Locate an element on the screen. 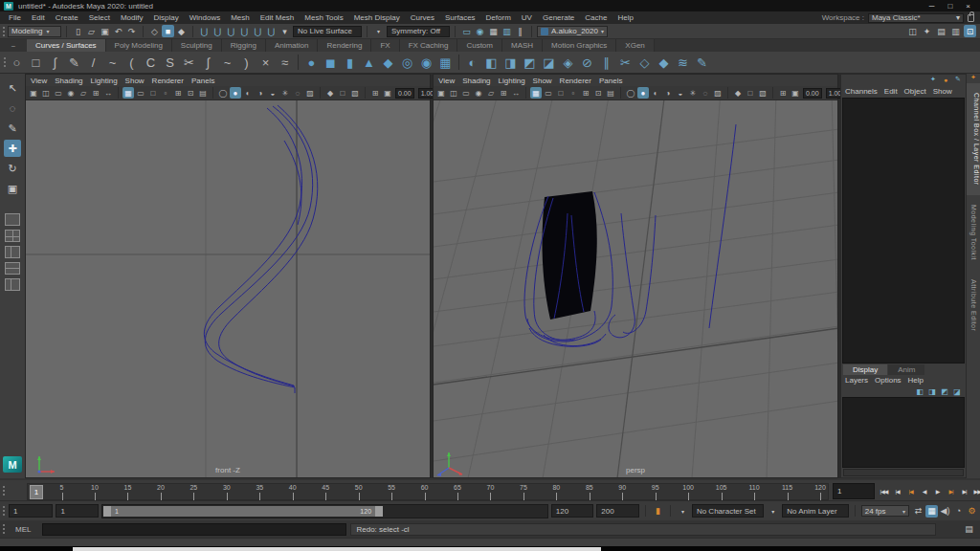  snap-to-grid-icon: ⋃ is located at coordinates (205, 31).